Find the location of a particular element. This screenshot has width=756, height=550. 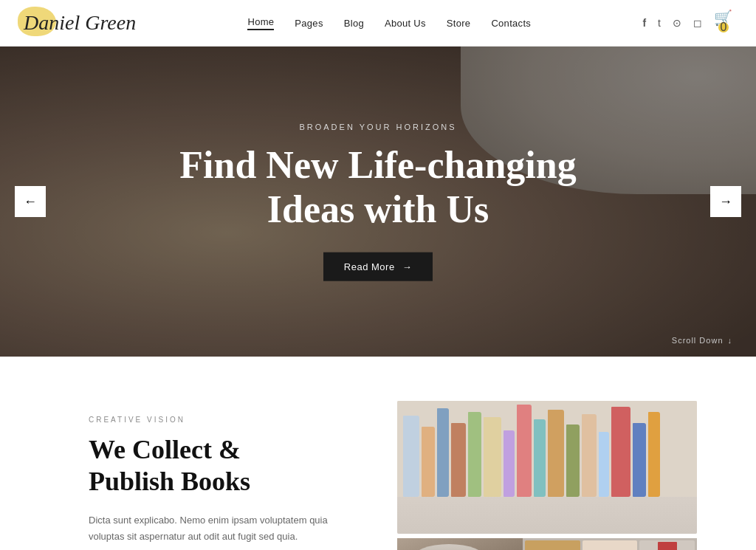

nav-about: About Us is located at coordinates (405, 24).